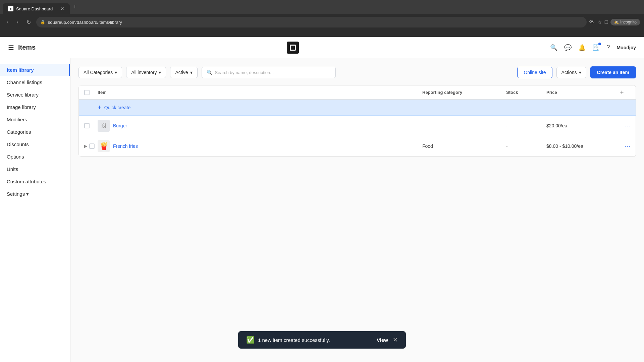 This screenshot has width=644, height=362. What do you see at coordinates (626, 48) in the screenshot?
I see `user-avatar: Moodjoy` at bounding box center [626, 48].